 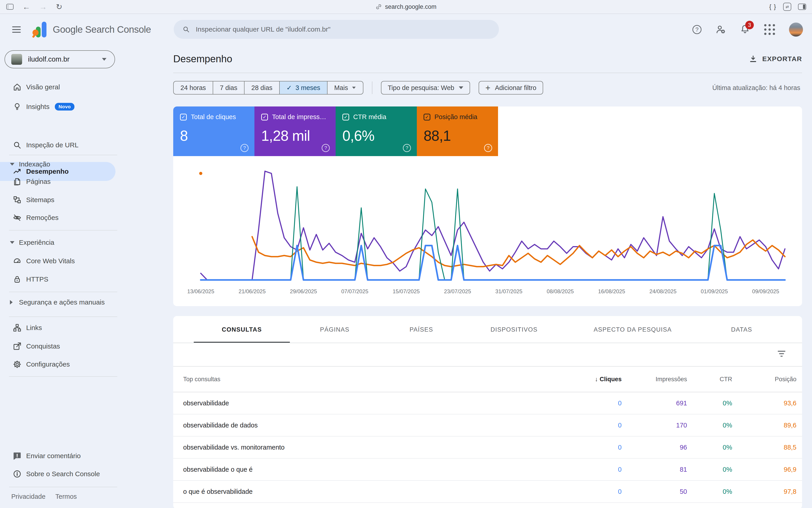 What do you see at coordinates (421, 330) in the screenshot?
I see `tab-paises: PAÍSES` at bounding box center [421, 330].